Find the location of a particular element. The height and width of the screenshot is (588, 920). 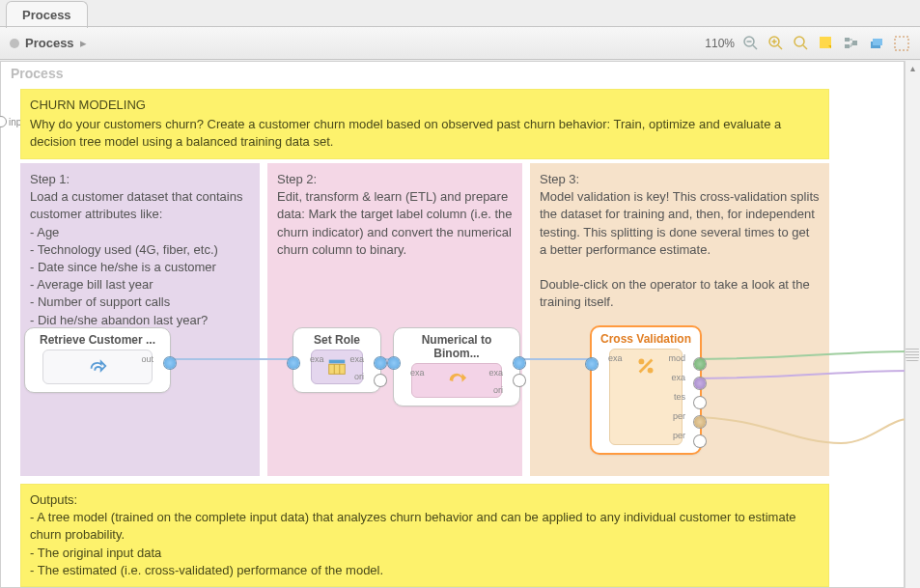

operator-cross-validation: Cross Validation exa mod exa tes per per is located at coordinates (646, 390).